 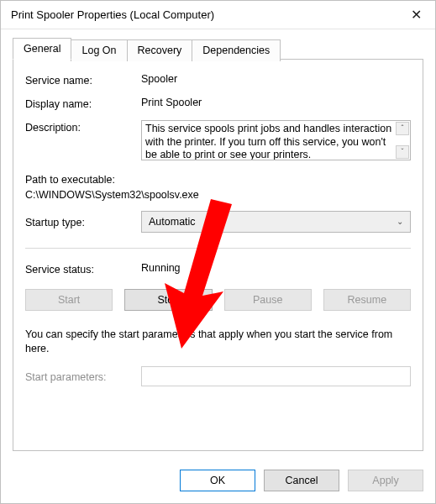 I want to click on row-service-name: Service name: Spooler, so click(x=218, y=80).